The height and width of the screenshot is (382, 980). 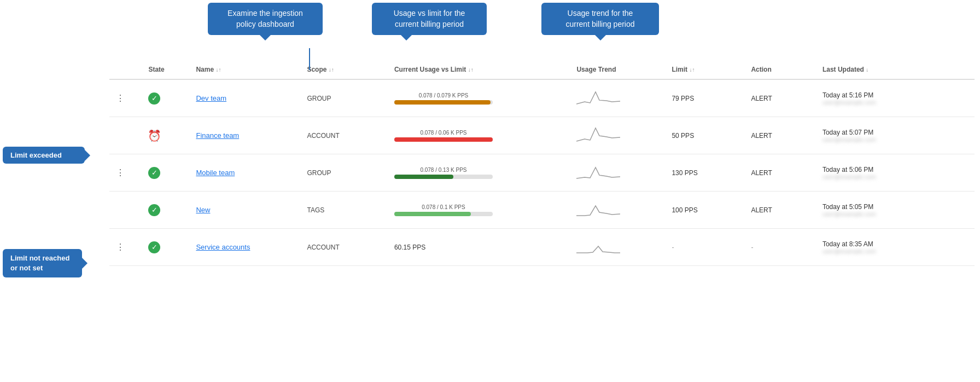 I want to click on row-trend, so click(x=617, y=136).